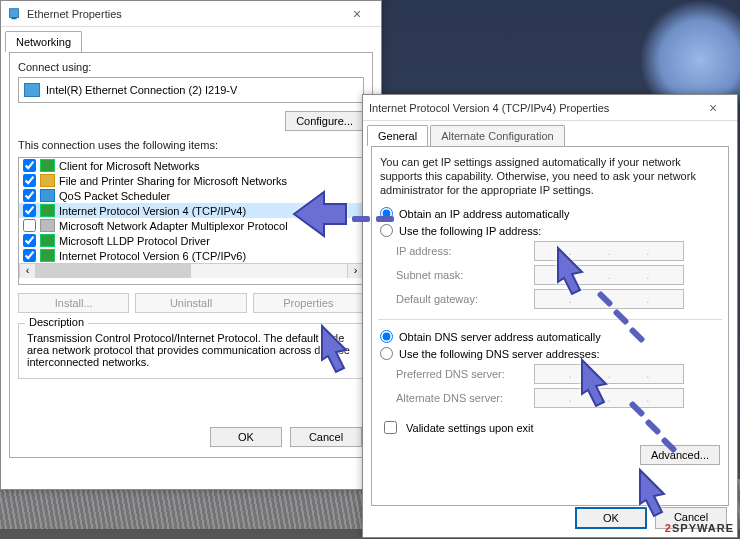 This screenshot has width=740, height=539. Describe the element at coordinates (191, 67) in the screenshot. I see `connect-using-label: Connect using:` at that location.